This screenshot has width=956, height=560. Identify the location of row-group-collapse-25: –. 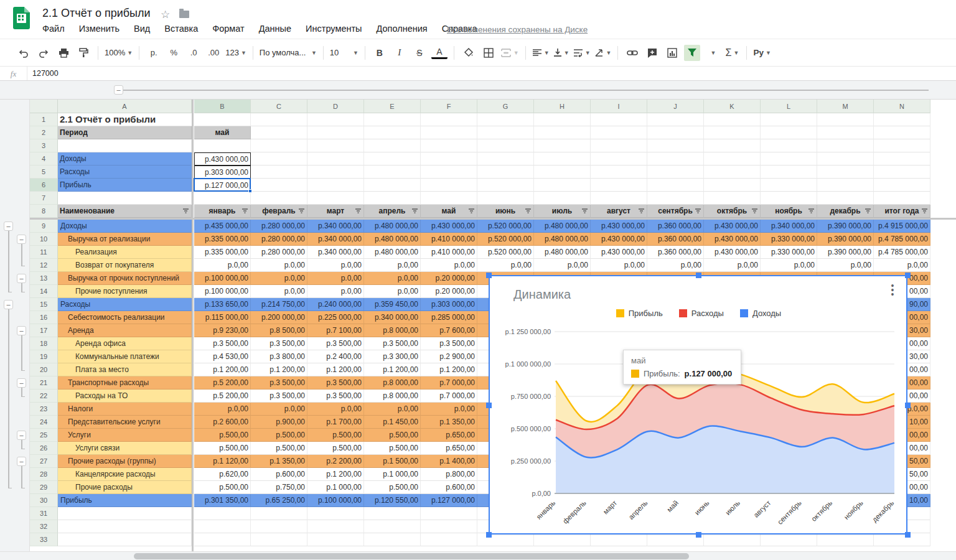
(21, 436).